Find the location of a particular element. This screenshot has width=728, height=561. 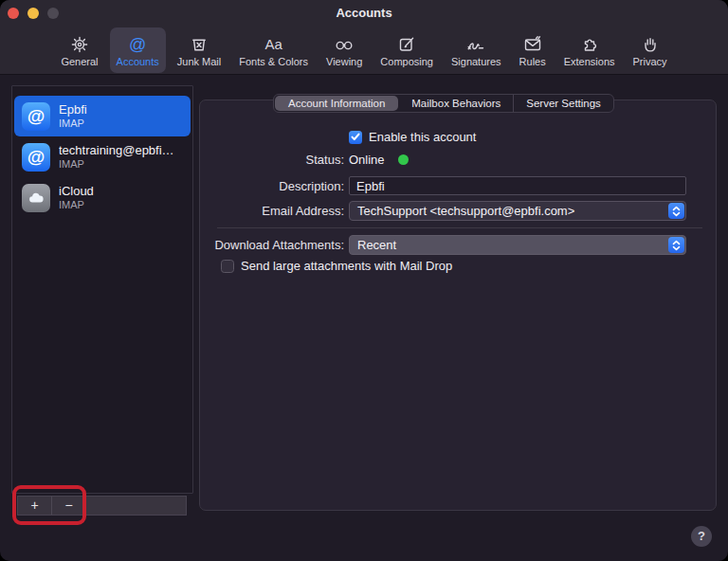

download-attachments-value: Recent is located at coordinates (383, 244).